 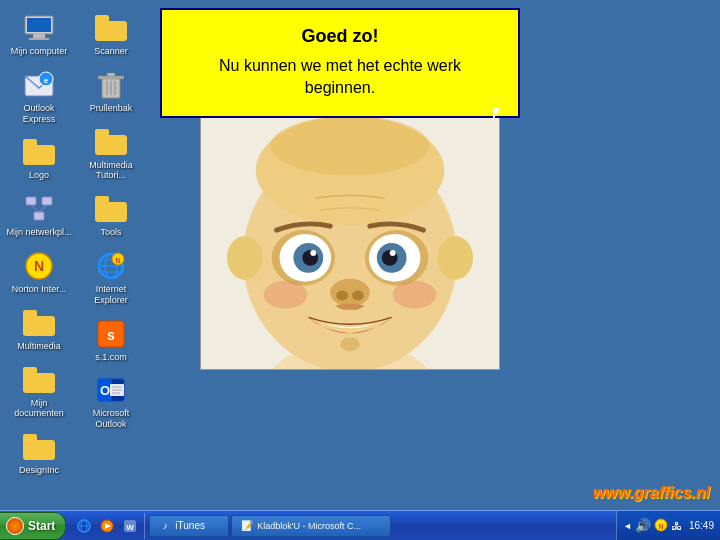 I want to click on icon-s1com: s s.1.com, so click(x=111, y=340).